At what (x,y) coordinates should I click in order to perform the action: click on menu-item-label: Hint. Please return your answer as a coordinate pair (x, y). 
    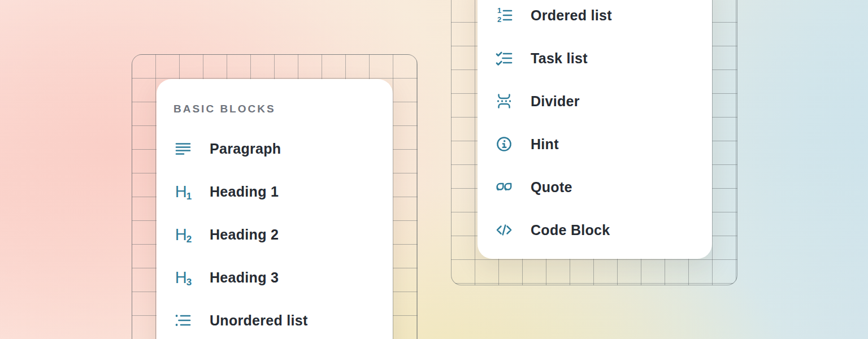
    Looking at the image, I should click on (545, 145).